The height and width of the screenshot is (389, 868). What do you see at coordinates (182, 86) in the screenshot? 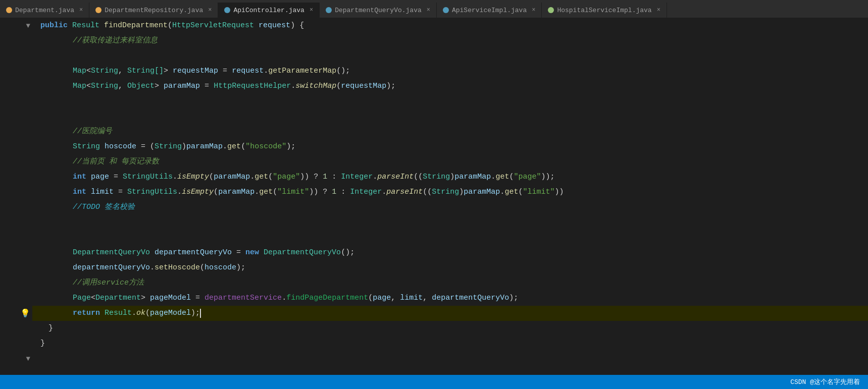
I see `var-parammap: paramMap` at bounding box center [182, 86].